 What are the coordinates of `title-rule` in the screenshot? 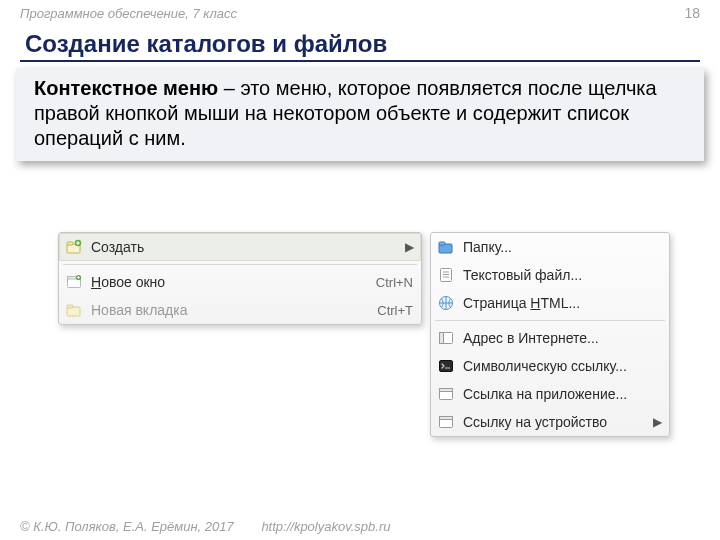 It's located at (360, 61).